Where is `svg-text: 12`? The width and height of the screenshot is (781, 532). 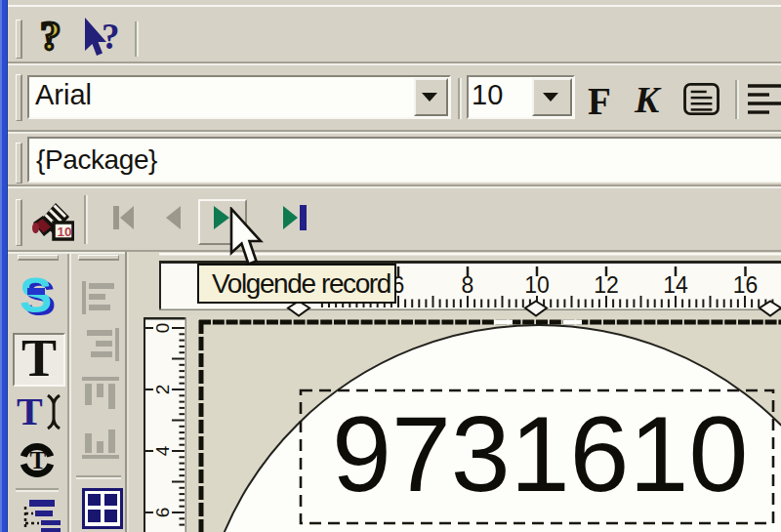 svg-text: 12 is located at coordinates (606, 285).